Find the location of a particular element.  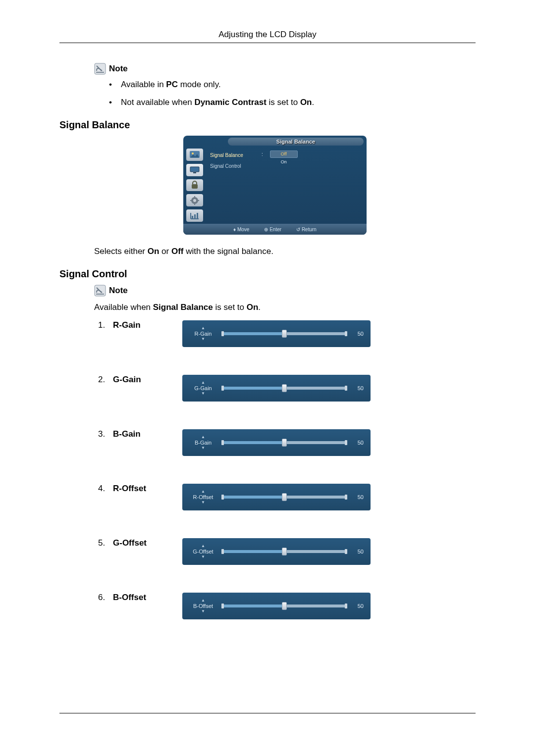

slider-card-b-gain: ▲ B-Gain ▼ 50 is located at coordinates (276, 443).